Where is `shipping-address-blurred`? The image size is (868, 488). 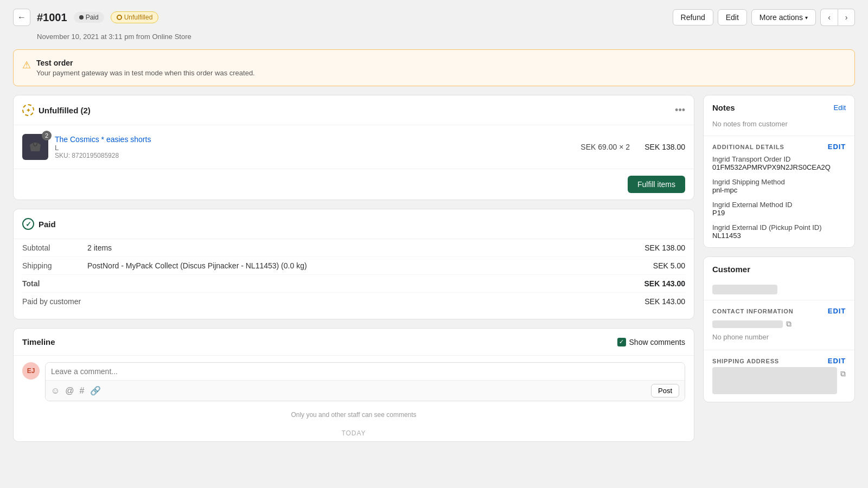 shipping-address-blurred is located at coordinates (775, 381).